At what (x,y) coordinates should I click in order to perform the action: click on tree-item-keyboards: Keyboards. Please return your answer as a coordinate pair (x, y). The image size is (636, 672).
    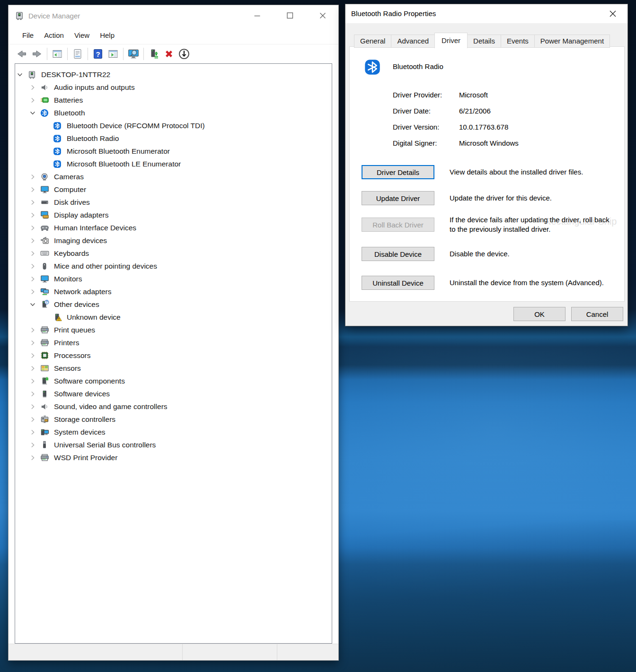
    Looking at the image, I should click on (173, 253).